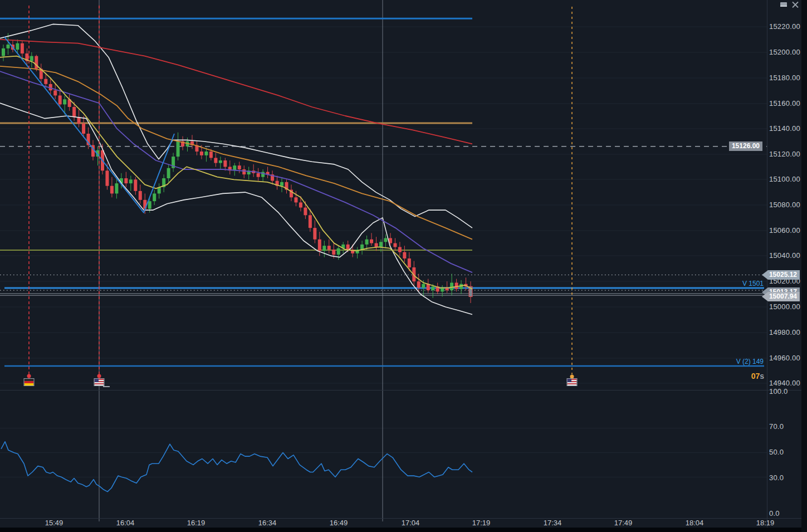  What do you see at coordinates (785, 256) in the screenshot?
I see `axis-tick-label: 15040.00` at bounding box center [785, 256].